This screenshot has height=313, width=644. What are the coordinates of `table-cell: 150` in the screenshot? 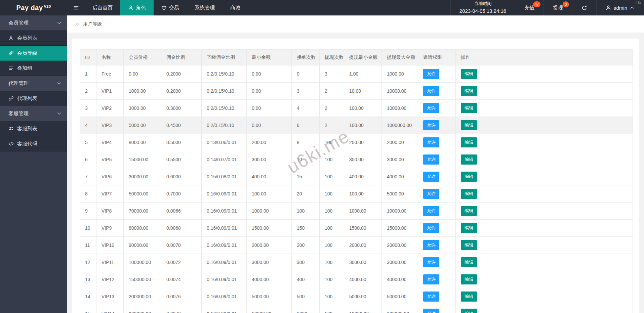 It's located at (306, 228).